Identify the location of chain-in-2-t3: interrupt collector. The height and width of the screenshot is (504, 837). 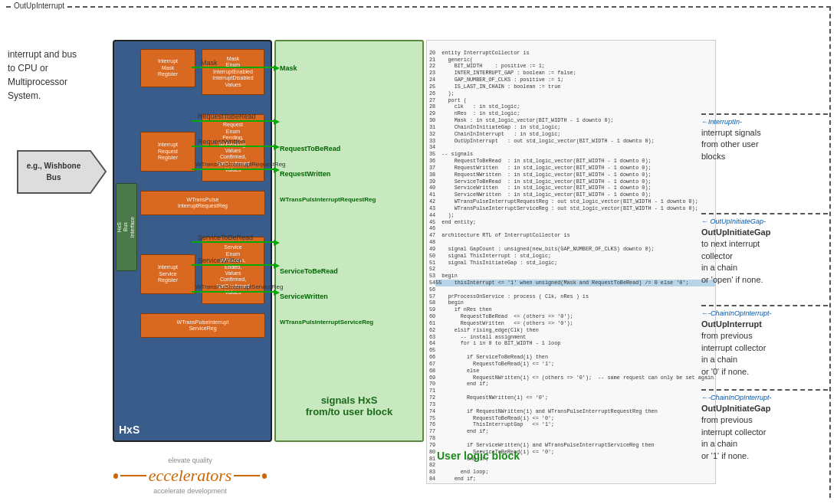
(734, 432).